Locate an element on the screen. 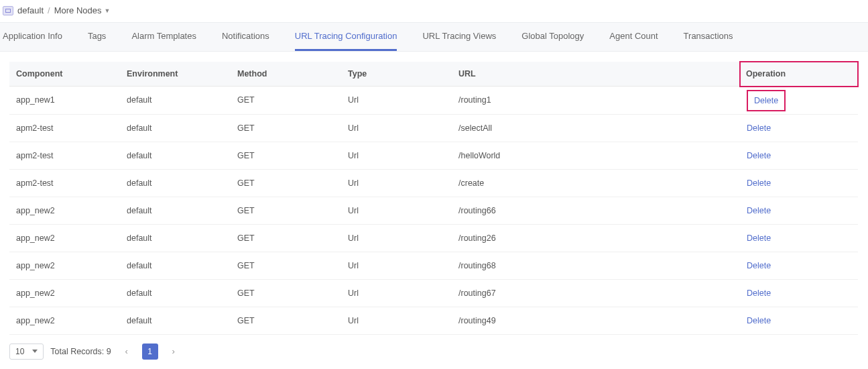 This screenshot has width=868, height=369. tab-transactions: Transactions is located at coordinates (708, 37).